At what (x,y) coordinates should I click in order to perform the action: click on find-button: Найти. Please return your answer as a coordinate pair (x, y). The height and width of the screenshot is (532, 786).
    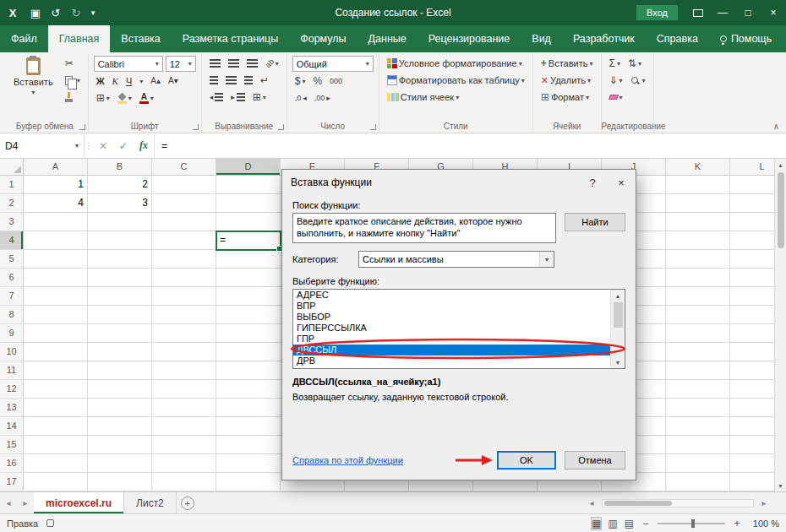
    Looking at the image, I should click on (595, 222).